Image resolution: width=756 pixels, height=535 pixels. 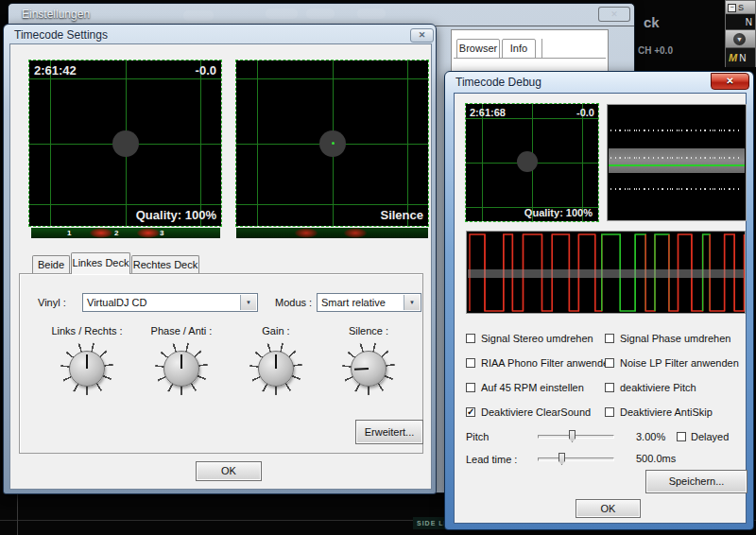 What do you see at coordinates (369, 331) in the screenshot?
I see `knob-label-silence: Silence :` at bounding box center [369, 331].